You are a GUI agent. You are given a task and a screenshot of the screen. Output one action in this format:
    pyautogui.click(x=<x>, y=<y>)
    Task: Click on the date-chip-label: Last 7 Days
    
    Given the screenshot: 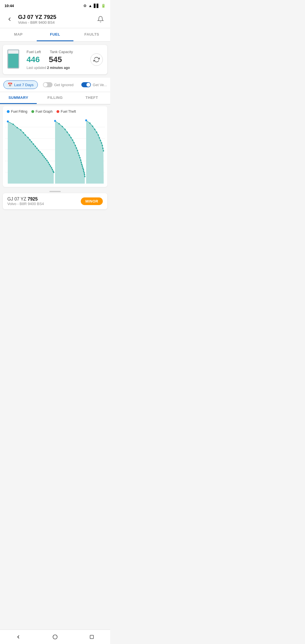 What is the action you would take?
    pyautogui.click(x=24, y=85)
    